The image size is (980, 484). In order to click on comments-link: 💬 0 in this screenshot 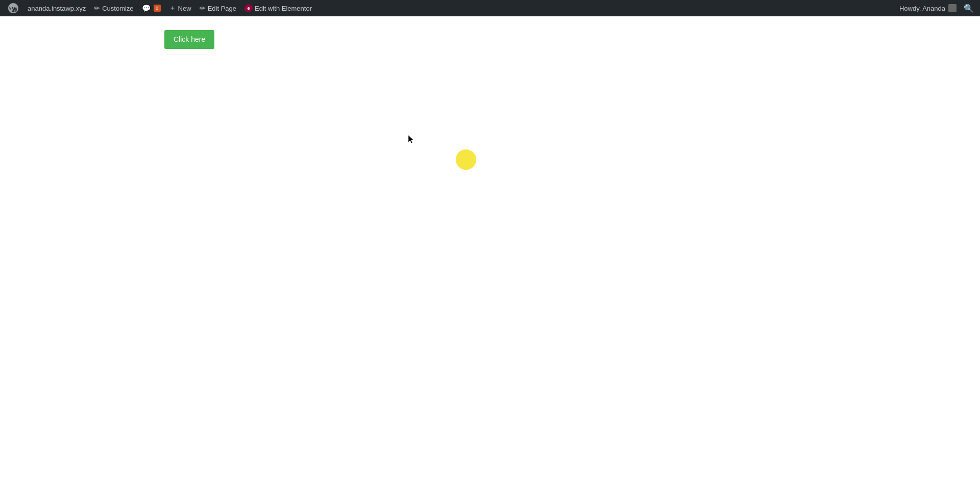, I will do `click(151, 8)`.